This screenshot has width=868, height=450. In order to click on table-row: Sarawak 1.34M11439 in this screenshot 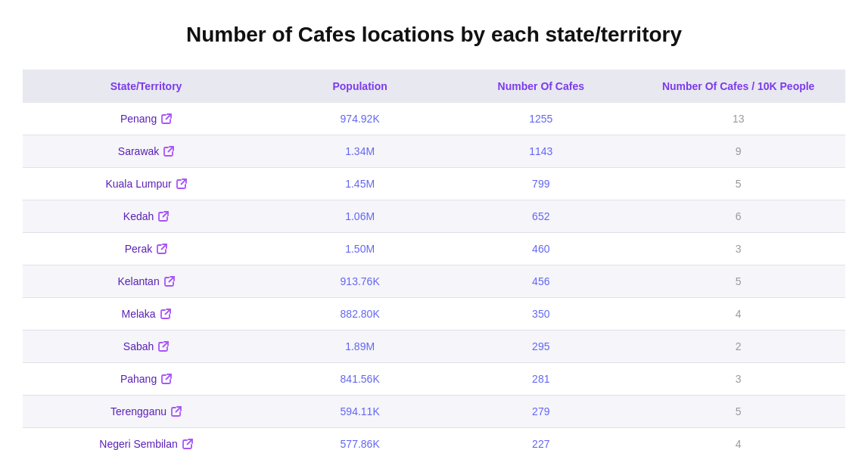, I will do `click(434, 151)`.